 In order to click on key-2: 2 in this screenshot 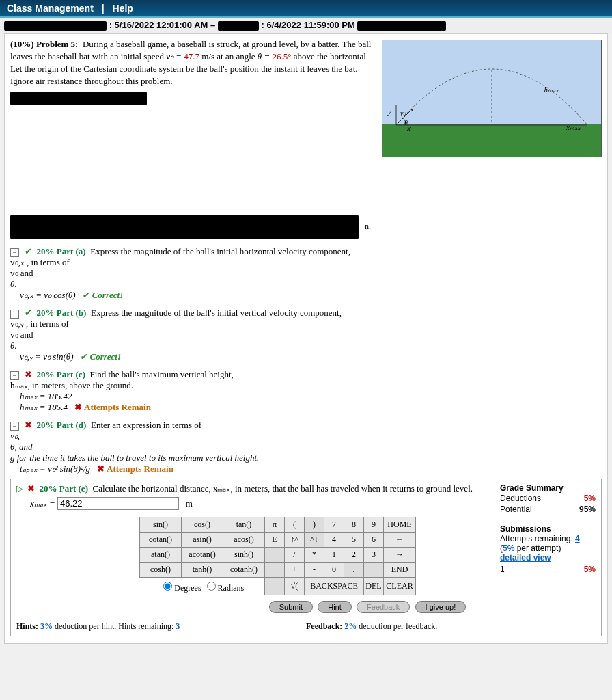, I will do `click(354, 554)`.